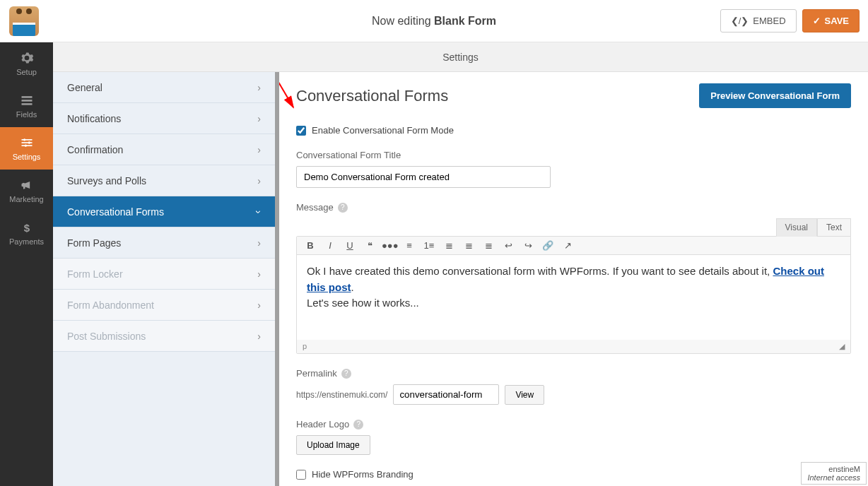  What do you see at coordinates (310, 246) in the screenshot?
I see `bold-icon: B` at bounding box center [310, 246].